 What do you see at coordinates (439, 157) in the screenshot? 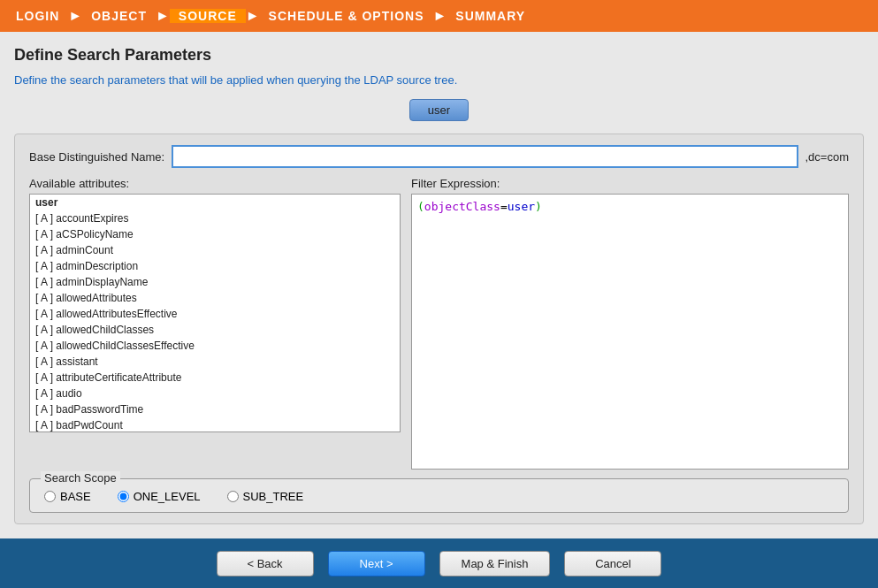
I see `dn-row: Base Distinguished Name: ,dc=com` at bounding box center [439, 157].